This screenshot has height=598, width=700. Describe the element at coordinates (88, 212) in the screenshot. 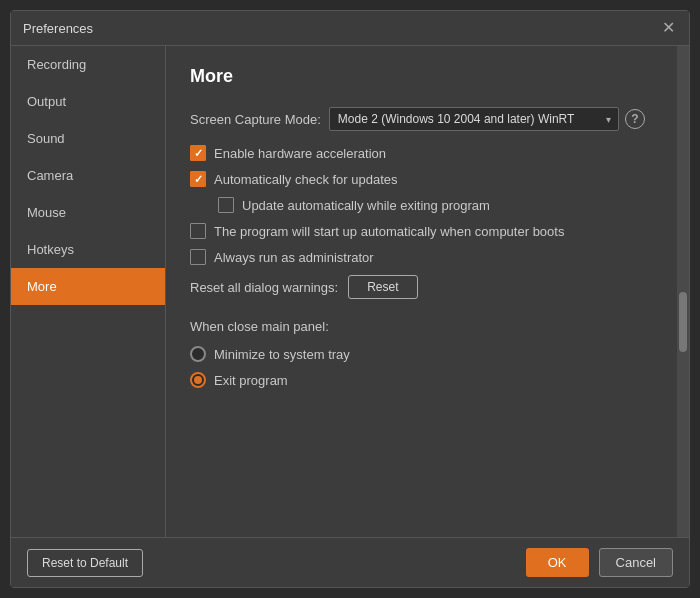

I see `sidebar-item-mouse: Mouse` at that location.